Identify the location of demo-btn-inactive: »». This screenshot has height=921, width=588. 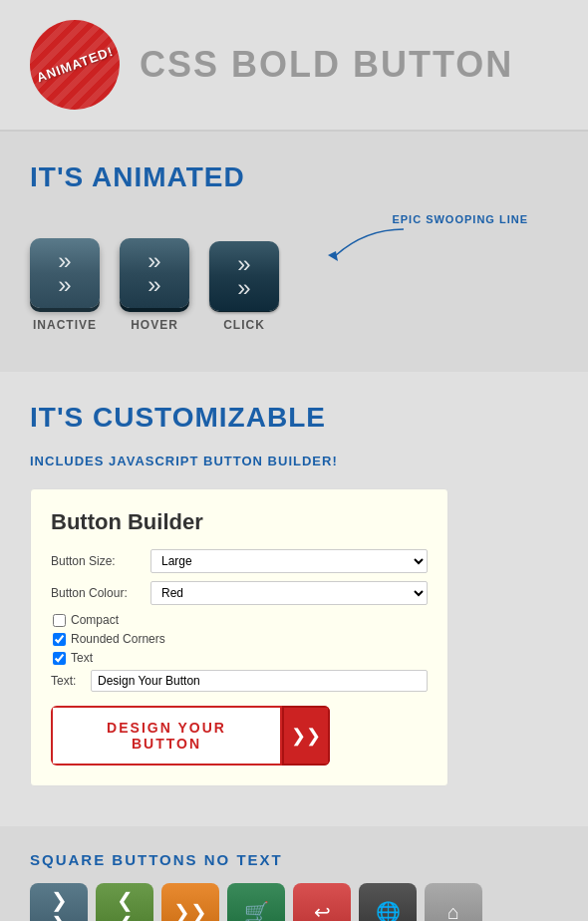
(65, 273).